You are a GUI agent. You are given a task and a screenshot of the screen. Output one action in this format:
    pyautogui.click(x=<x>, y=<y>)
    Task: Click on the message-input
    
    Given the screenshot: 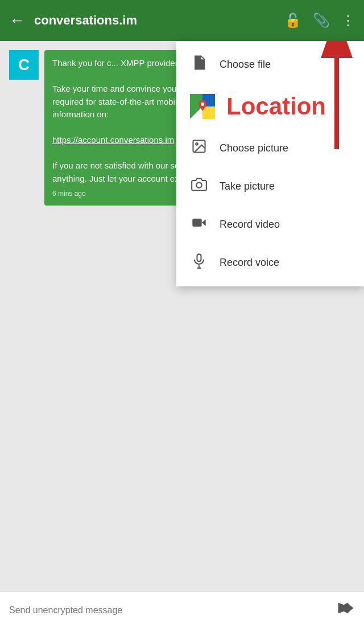 What is the action you would take?
    pyautogui.click(x=169, y=610)
    